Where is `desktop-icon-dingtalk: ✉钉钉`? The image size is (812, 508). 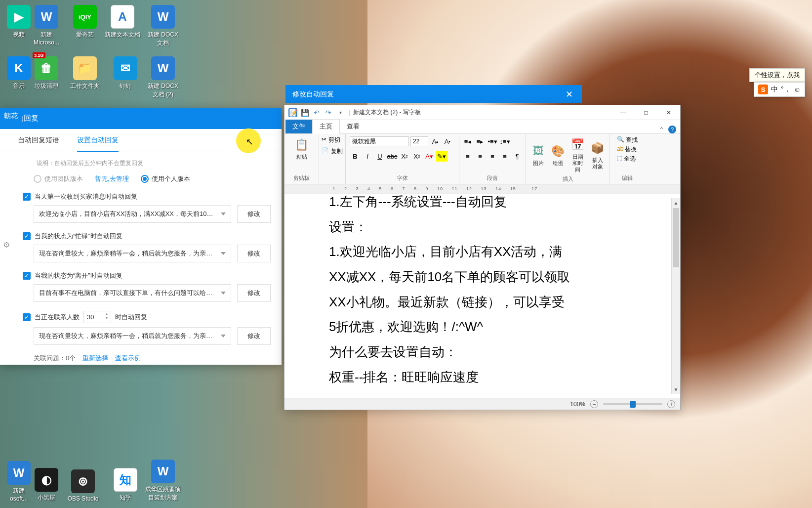
desktop-icon-dingtalk: ✉钉钉 is located at coordinates (125, 73).